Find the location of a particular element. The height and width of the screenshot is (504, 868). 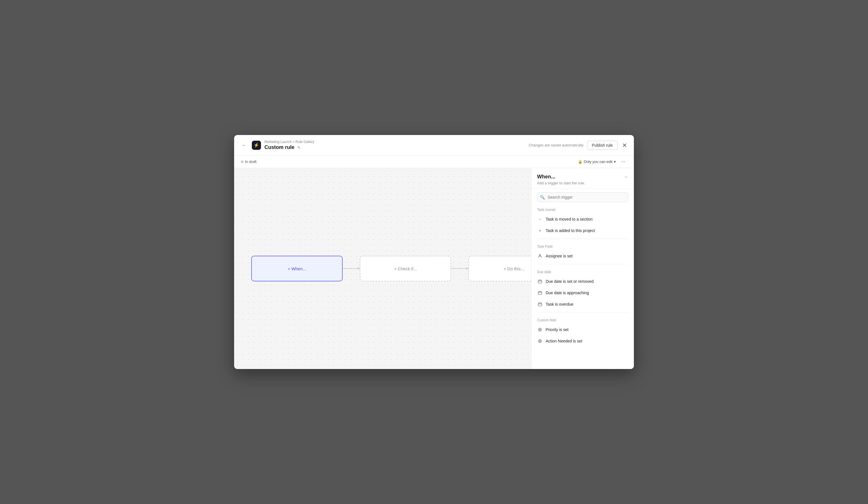

lock-icon: 🔒 is located at coordinates (580, 162).